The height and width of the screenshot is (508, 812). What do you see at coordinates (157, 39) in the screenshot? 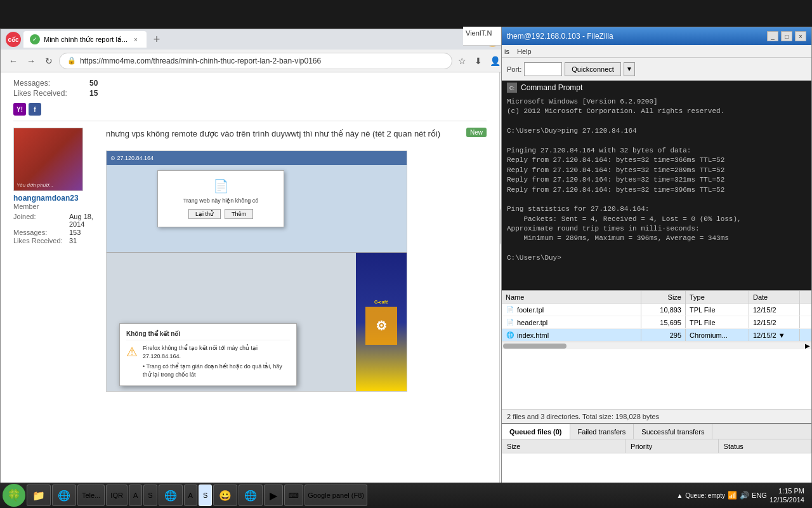
I see `new-tab-button: +` at bounding box center [157, 39].